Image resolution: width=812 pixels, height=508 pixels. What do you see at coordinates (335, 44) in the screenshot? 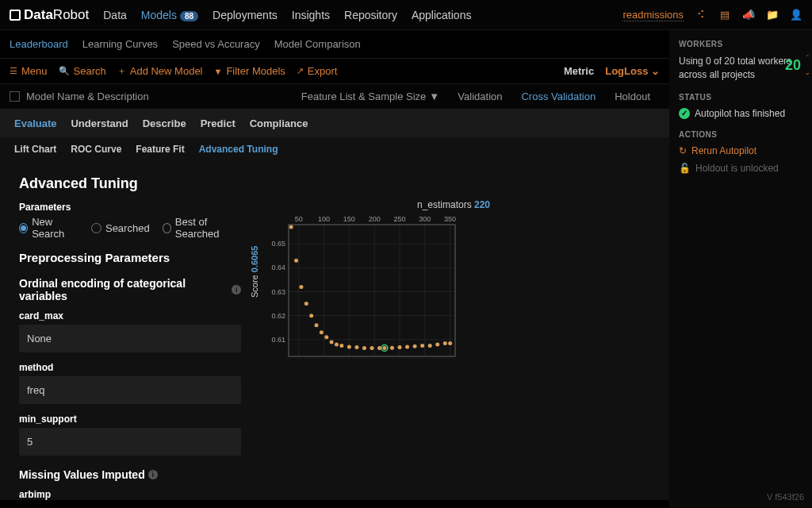
I see `subnav: Leaderboard Learning Curves Speed vs Acc…` at bounding box center [335, 44].